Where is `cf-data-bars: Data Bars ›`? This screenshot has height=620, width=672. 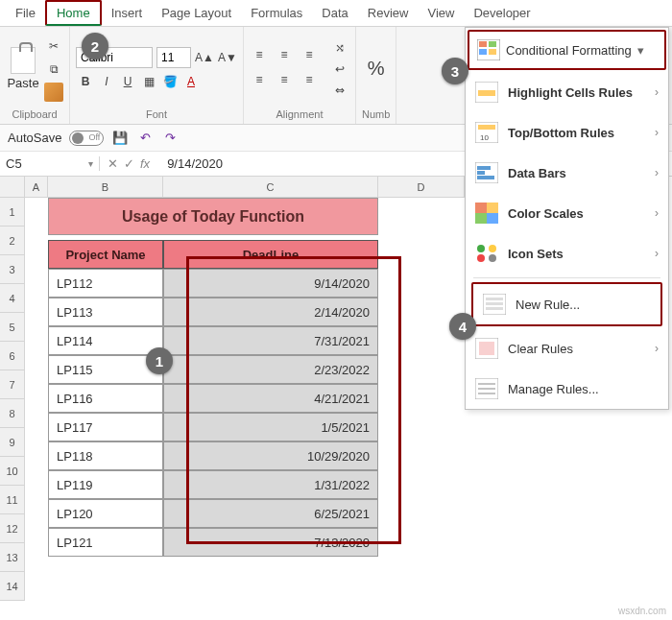 cf-data-bars: Data Bars › is located at coordinates (566, 173).